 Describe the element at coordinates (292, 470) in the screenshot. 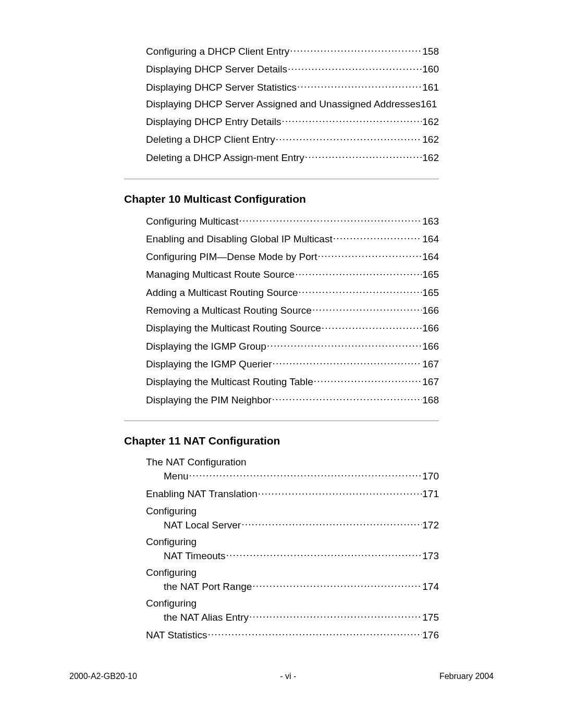

I see `toc-entry: The NAT Configuration Menu 170` at that location.